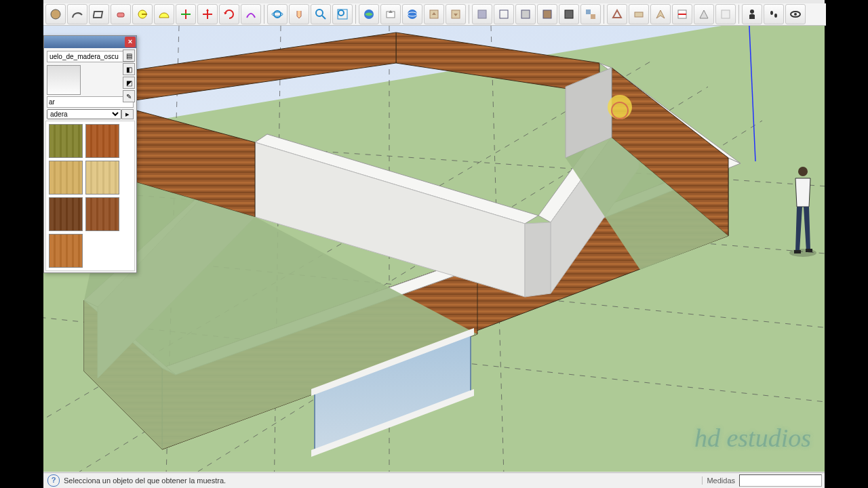 This screenshot has height=488, width=868. What do you see at coordinates (277, 14) in the screenshot?
I see `orbit-button` at bounding box center [277, 14].